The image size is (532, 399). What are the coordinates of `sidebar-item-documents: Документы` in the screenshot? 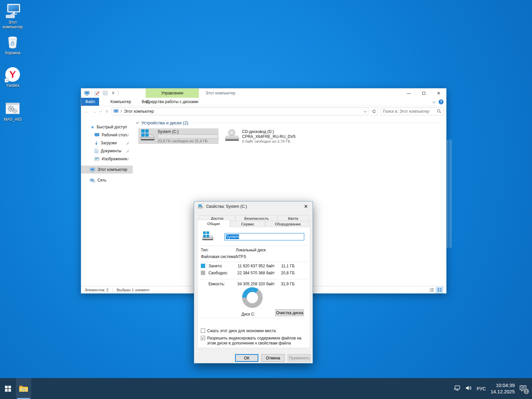 It's located at (107, 151).